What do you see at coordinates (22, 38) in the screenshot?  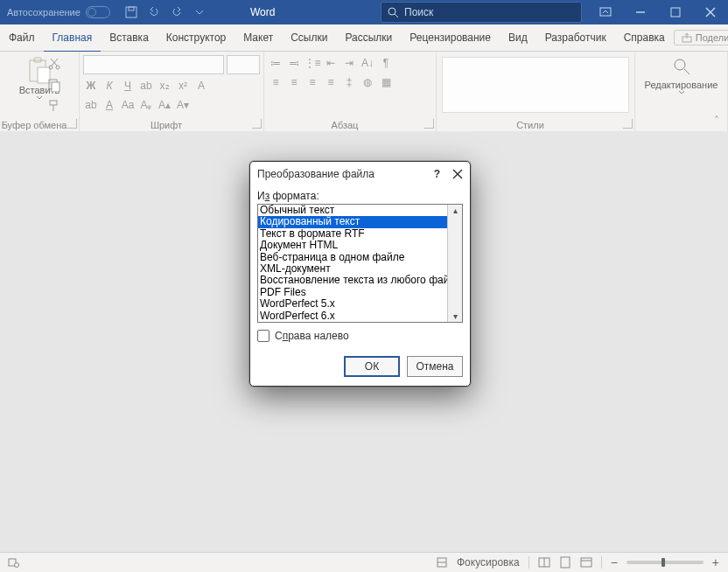 I see `tab-file: Файл` at bounding box center [22, 38].